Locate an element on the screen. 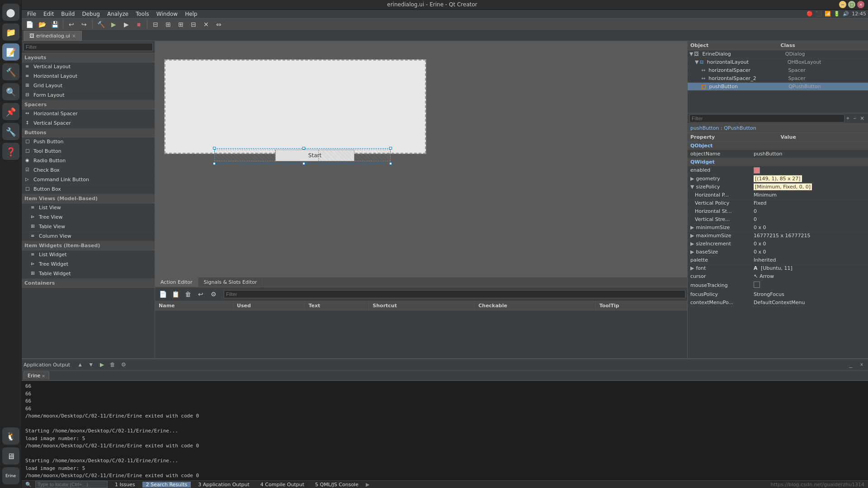  widget-table-widget: ⊞ Table Widget is located at coordinates (88, 274).